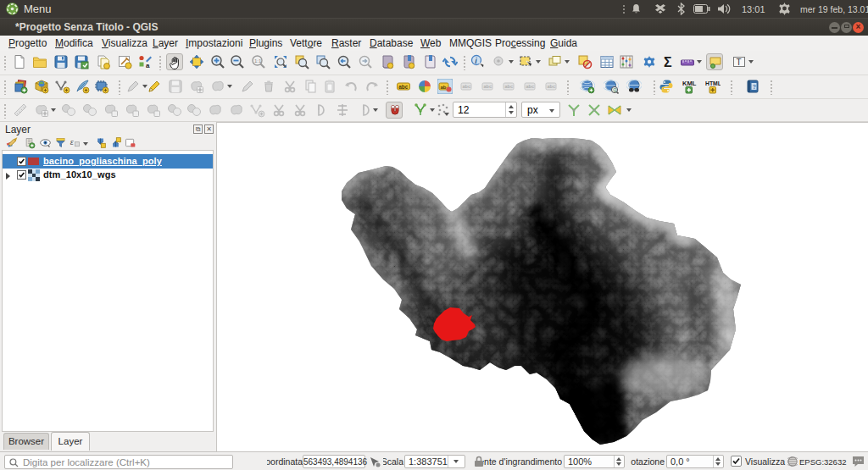  What do you see at coordinates (258, 61) in the screenshot?
I see `svg-text: 1:1` at bounding box center [258, 61].